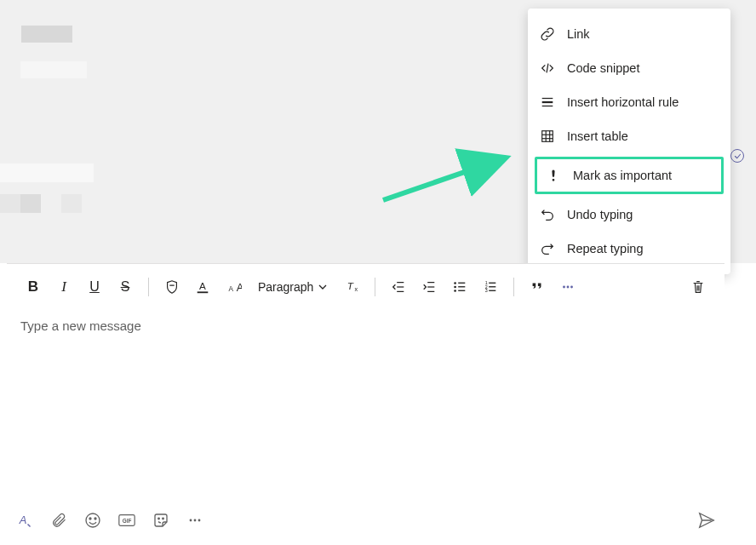 The image size is (756, 545). What do you see at coordinates (629, 136) in the screenshot?
I see `menu-item-insert-table: Insert table` at bounding box center [629, 136].